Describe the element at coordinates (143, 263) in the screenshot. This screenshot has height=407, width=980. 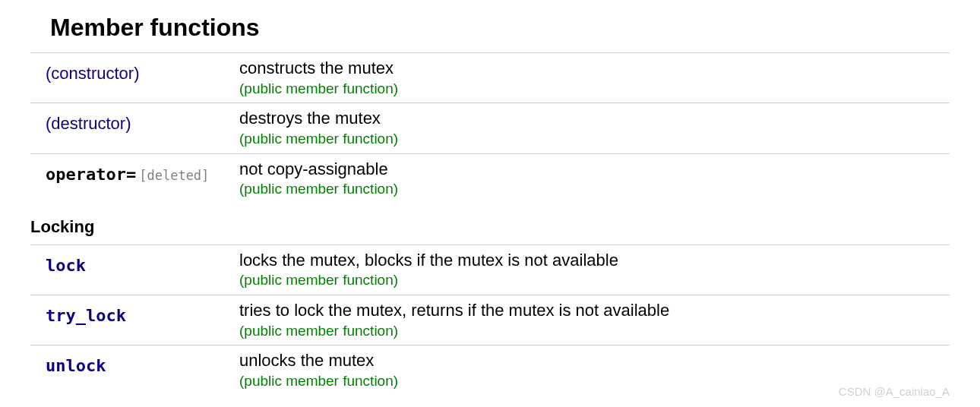
I see `member-name-cell: lock` at that location.